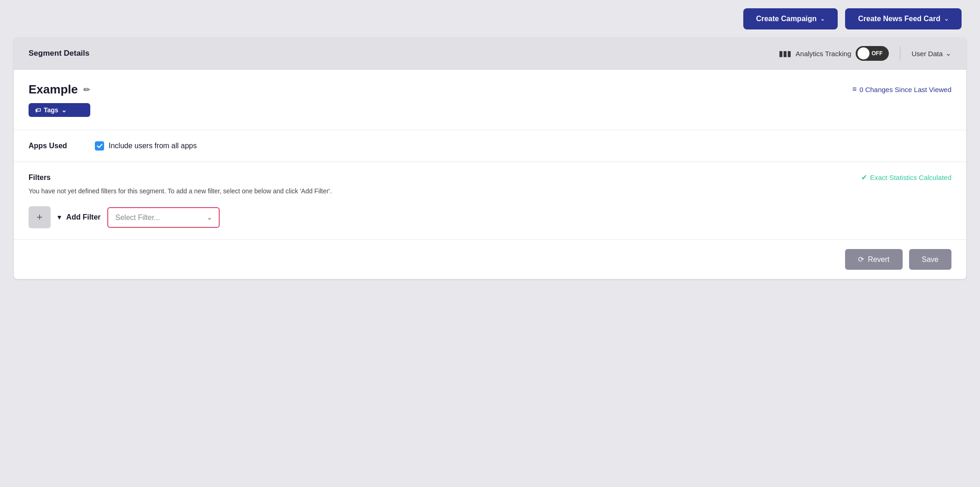  Describe the element at coordinates (906, 178) in the screenshot. I see `exact-statistics: ✔ Exact Statistics Calculated` at that location.